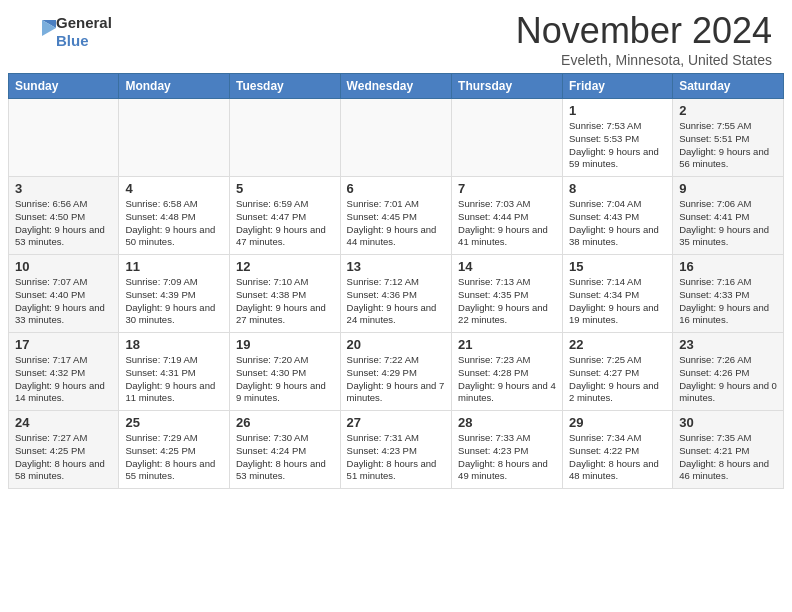 The width and height of the screenshot is (792, 612). I want to click on day-number: 8, so click(618, 188).